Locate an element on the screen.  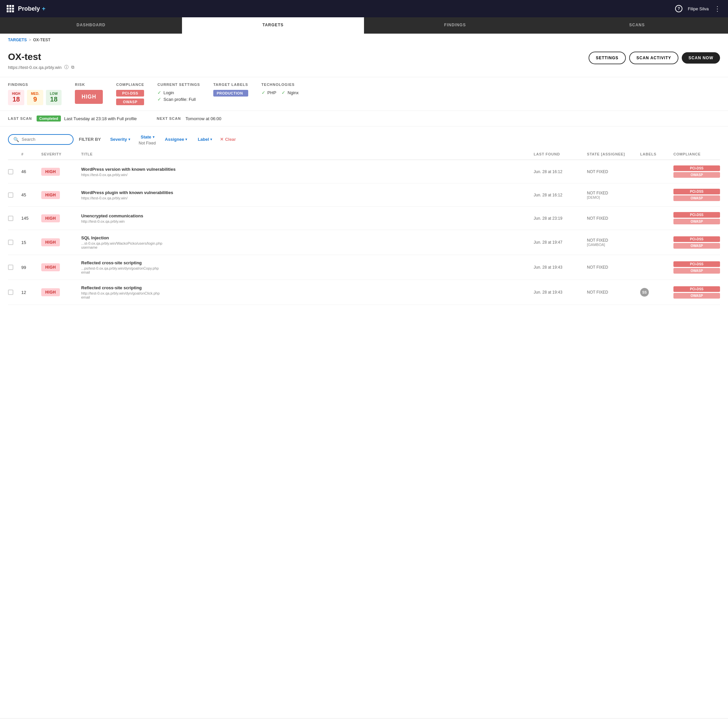
finding-info: Reflected cross-site scripting http://te… is located at coordinates (307, 293).